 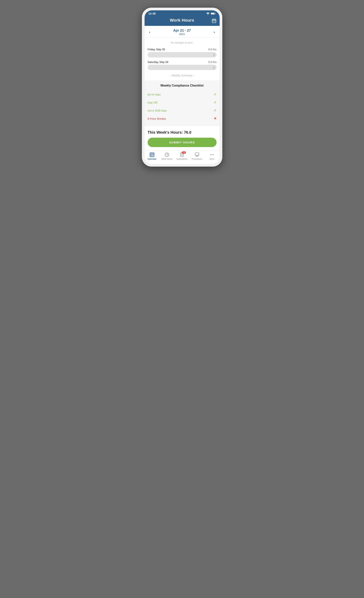 What do you see at coordinates (182, 155) in the screenshot?
I see `evaluations-nav-icon-wrap: 72` at bounding box center [182, 155].